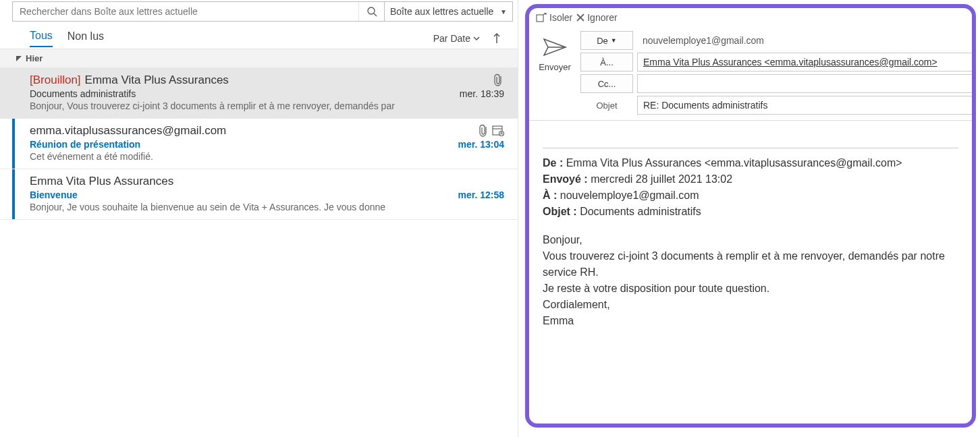 The width and height of the screenshot is (980, 437). What do you see at coordinates (661, 179) in the screenshot?
I see `quoted-sent-value: mercredi 28 juillet 2021 13:02` at bounding box center [661, 179].